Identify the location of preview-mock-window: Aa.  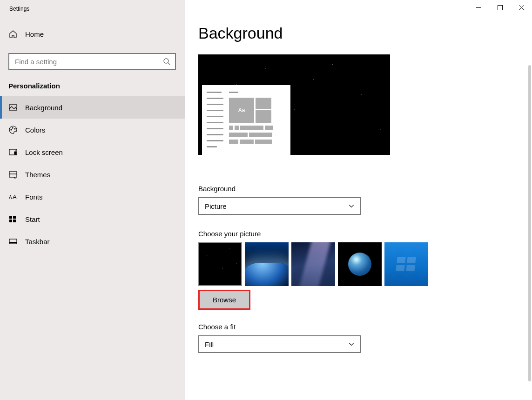
(246, 120).